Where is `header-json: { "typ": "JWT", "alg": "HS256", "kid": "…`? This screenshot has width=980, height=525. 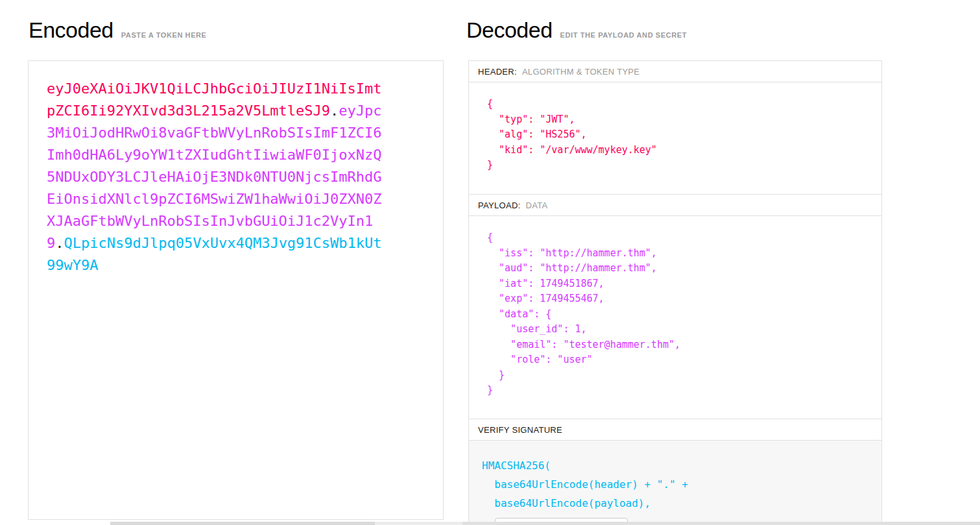
header-json: { "typ": "JWT", "alg": "HS256", "kid": "… is located at coordinates (675, 133).